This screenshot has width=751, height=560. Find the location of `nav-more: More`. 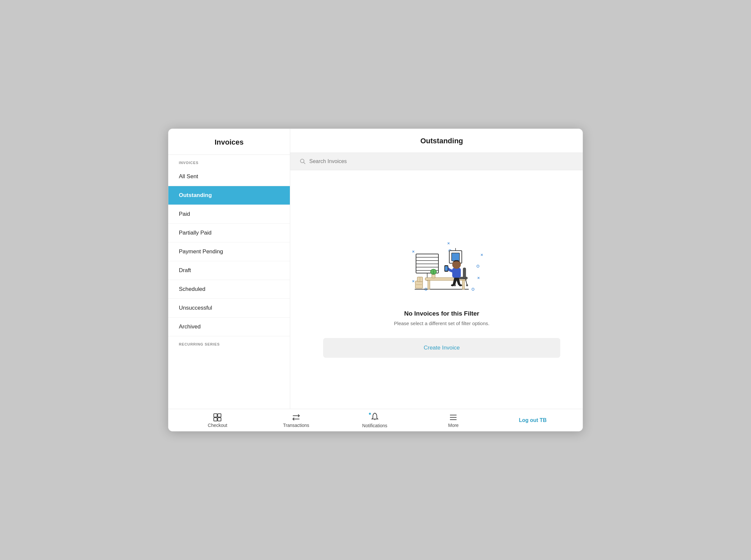

nav-more: More is located at coordinates (453, 420).